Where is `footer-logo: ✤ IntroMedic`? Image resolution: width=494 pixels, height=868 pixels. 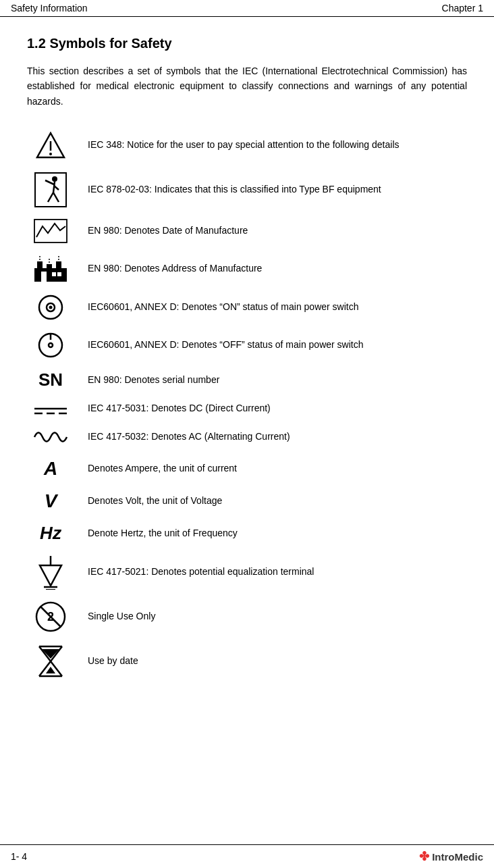
footer-logo: ✤ IntroMedic is located at coordinates (451, 857).